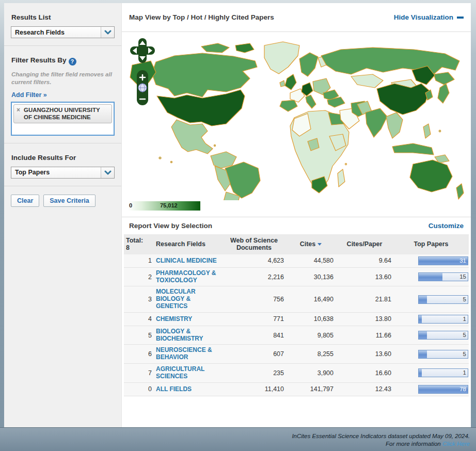 The width and height of the screenshot is (476, 451). What do you see at coordinates (188, 319) in the screenshot?
I see `row-field: CHEMISTRY` at bounding box center [188, 319].